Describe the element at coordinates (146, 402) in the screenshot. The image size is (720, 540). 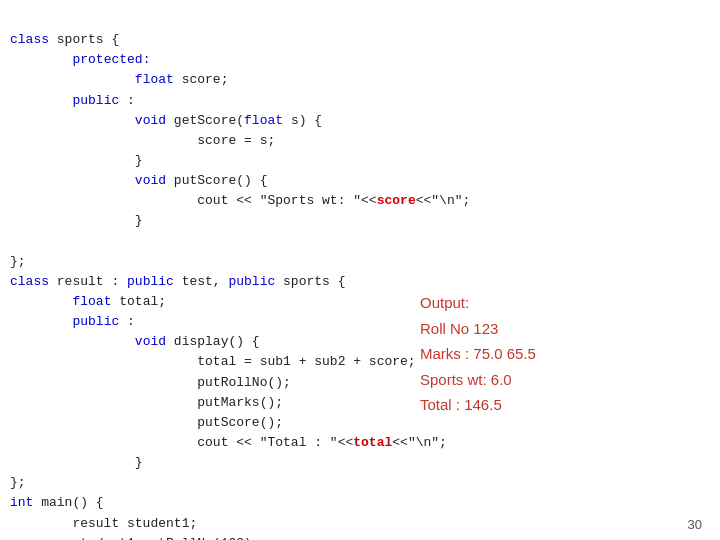
I see `code-line-18: putMarks();` at that location.